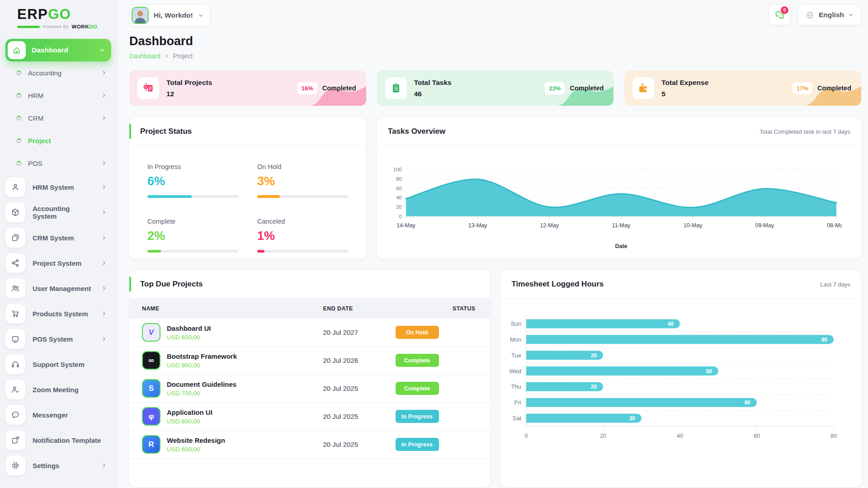 The height and width of the screenshot is (488, 868). I want to click on sidebar-item-support-system: Support System, so click(58, 364).